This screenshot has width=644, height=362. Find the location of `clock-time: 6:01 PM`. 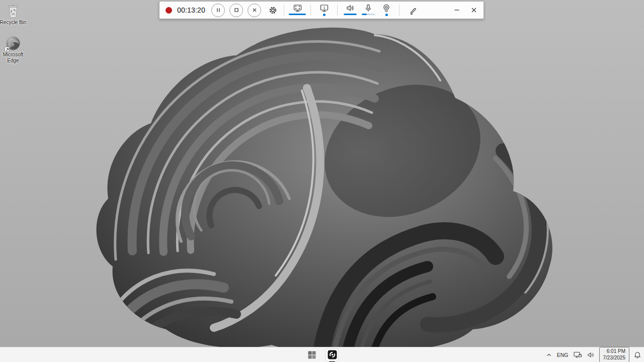

clock-time: 6:01 PM is located at coordinates (615, 352).